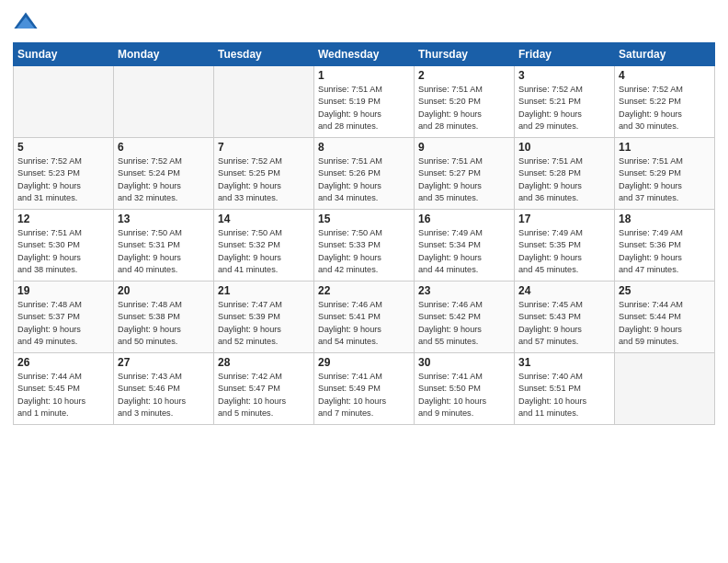 The image size is (728, 563). I want to click on weekday-thursday: Thursday, so click(465, 55).